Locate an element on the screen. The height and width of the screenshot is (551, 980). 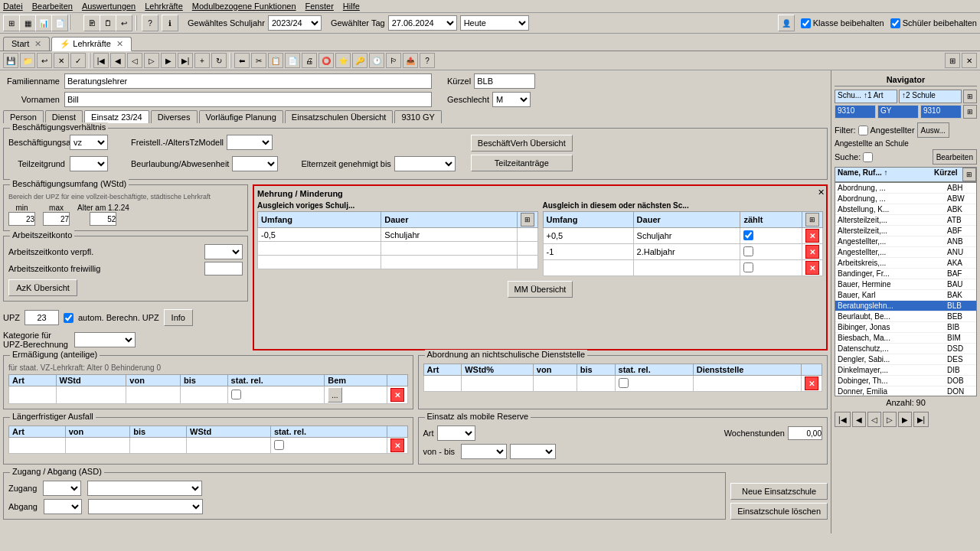
tb2-refresh: ↻ is located at coordinates (219, 60).